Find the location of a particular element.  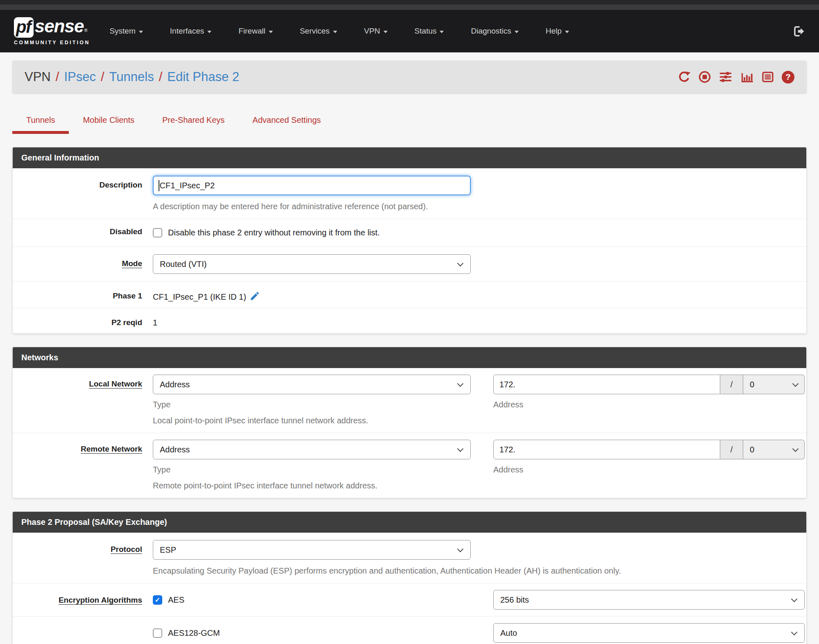

tab-advanced-settings: Advanced Settings is located at coordinates (287, 124).